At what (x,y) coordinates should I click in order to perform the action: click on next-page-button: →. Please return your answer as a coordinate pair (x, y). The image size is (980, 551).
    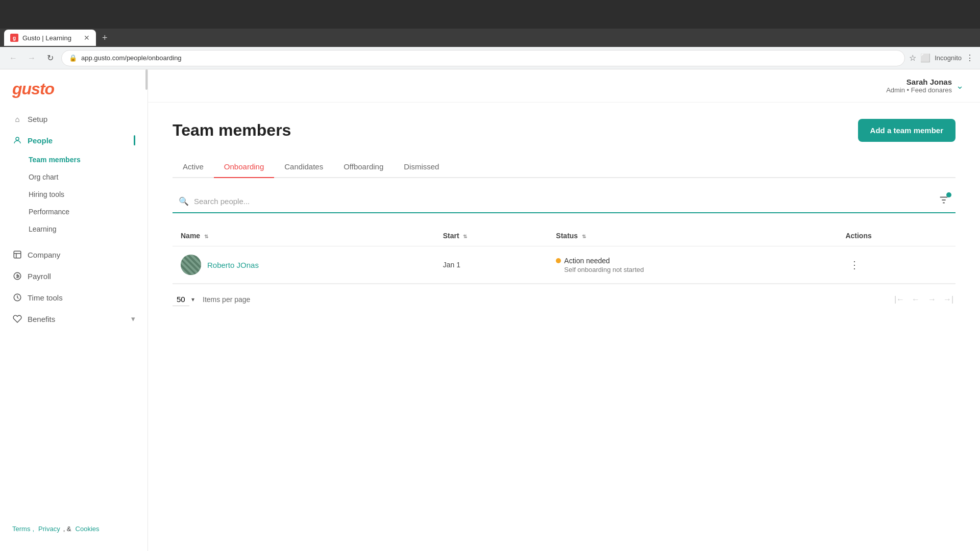
    Looking at the image, I should click on (932, 299).